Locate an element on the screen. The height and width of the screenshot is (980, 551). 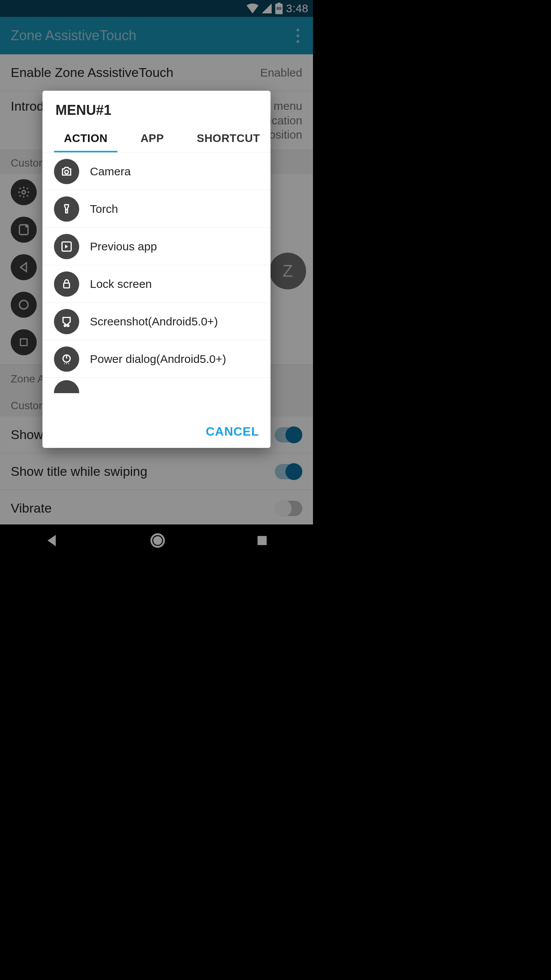
action-lock-screen: Lock screen is located at coordinates (156, 284).